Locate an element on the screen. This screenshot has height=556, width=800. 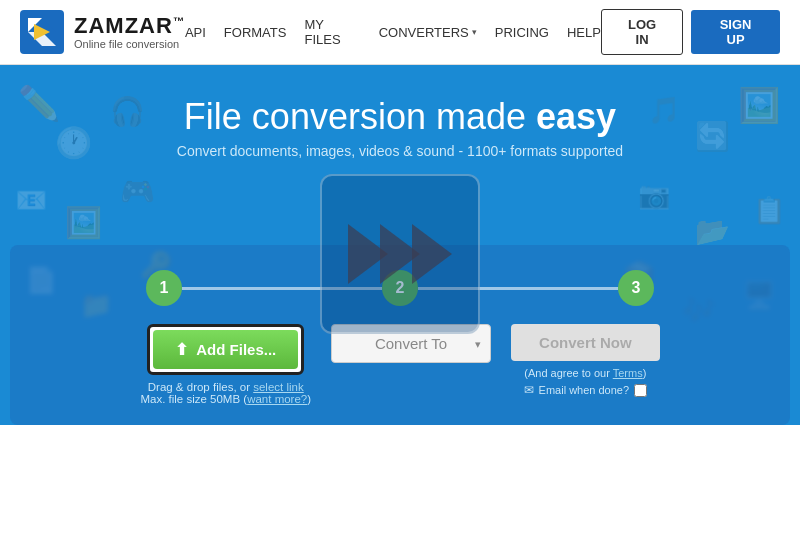
file-hint: Drag & drop files, or select link Max. f… is located at coordinates (226, 393).